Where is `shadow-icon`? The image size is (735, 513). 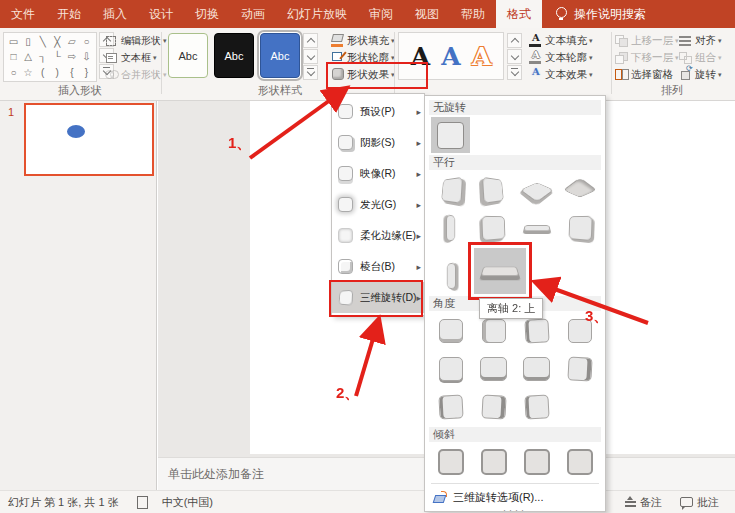 shadow-icon is located at coordinates (346, 142).